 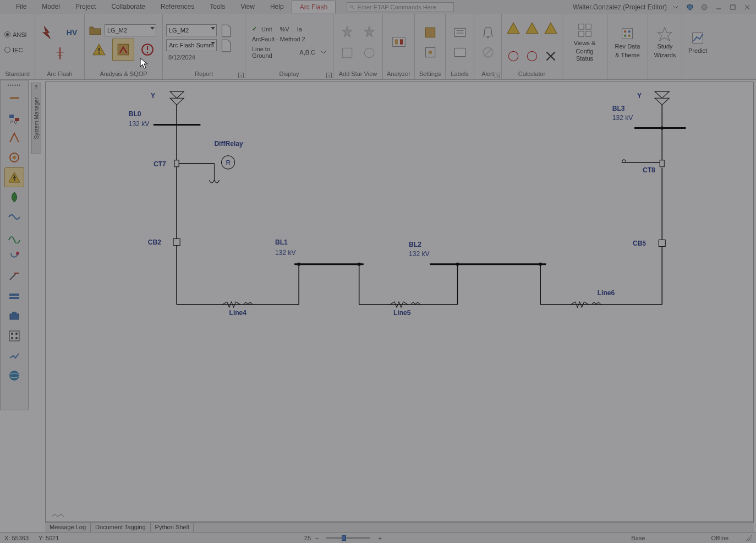 What do you see at coordinates (719, 7) in the screenshot?
I see `minimize-button` at bounding box center [719, 7].